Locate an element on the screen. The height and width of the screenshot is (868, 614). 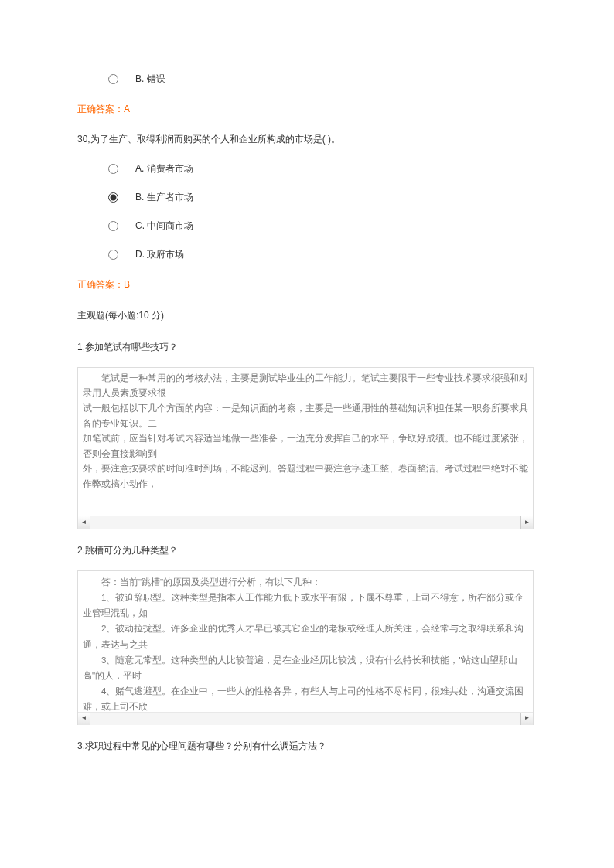
sq2-answer-content: 答：当前"跳槽"的原因及类型进行分析，有以下几种： 1、被迫辞职型。这种类型是指… is located at coordinates (305, 642).